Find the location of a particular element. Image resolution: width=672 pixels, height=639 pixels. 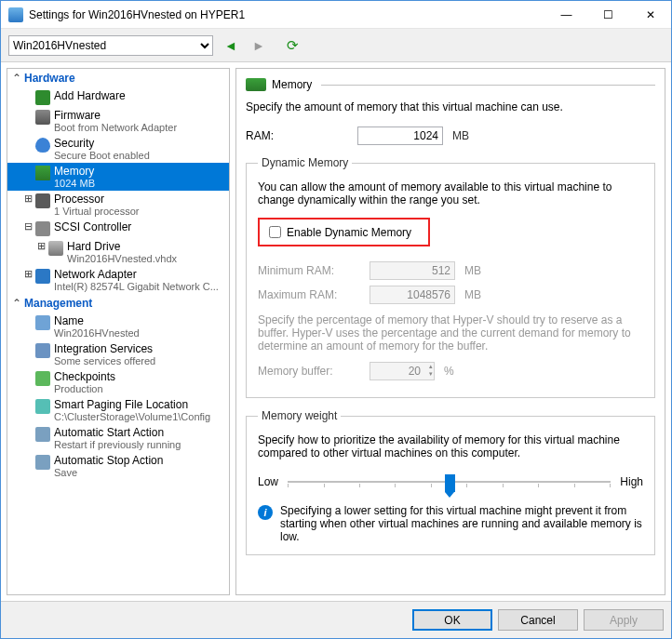

tree-item-scsi: ⊟ SCSI Controller is located at coordinates (118, 229).